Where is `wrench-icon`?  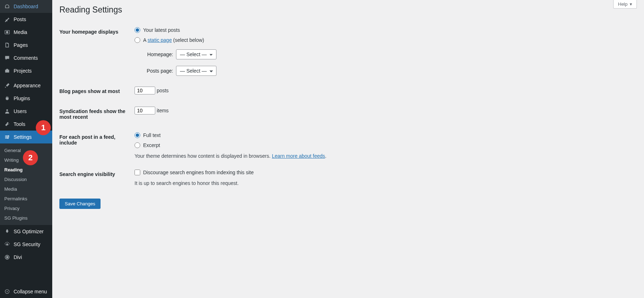
wrench-icon is located at coordinates (7, 124).